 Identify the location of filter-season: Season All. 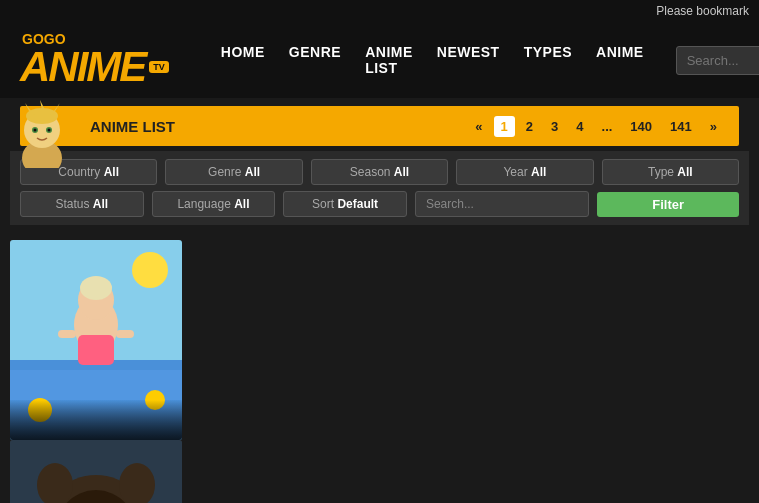
(380, 172).